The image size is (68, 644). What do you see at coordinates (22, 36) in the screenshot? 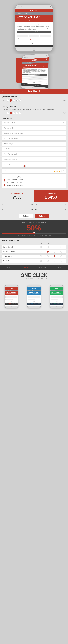
I see `email-input` at bounding box center [22, 36].